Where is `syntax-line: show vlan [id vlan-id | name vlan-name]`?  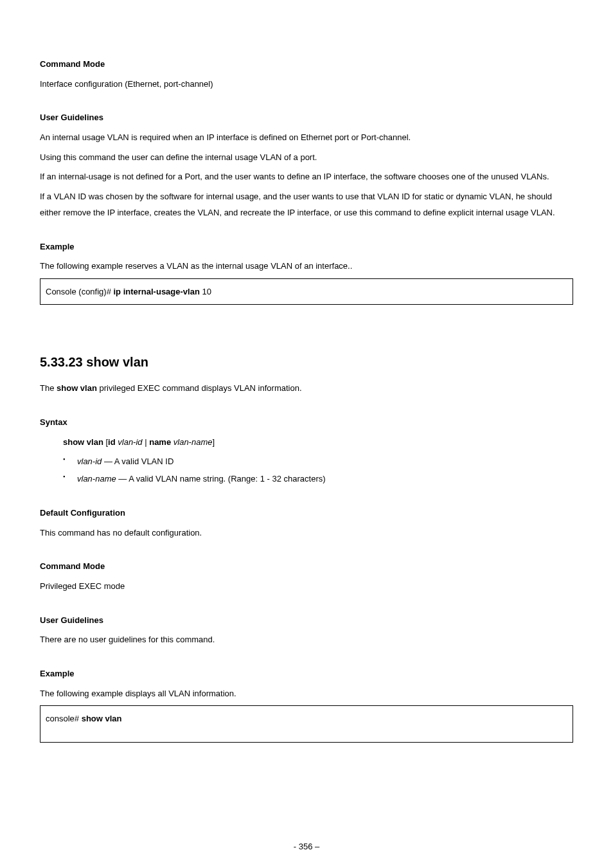 syntax-line: show vlan [id vlan-id | name vlan-name] is located at coordinates (318, 442).